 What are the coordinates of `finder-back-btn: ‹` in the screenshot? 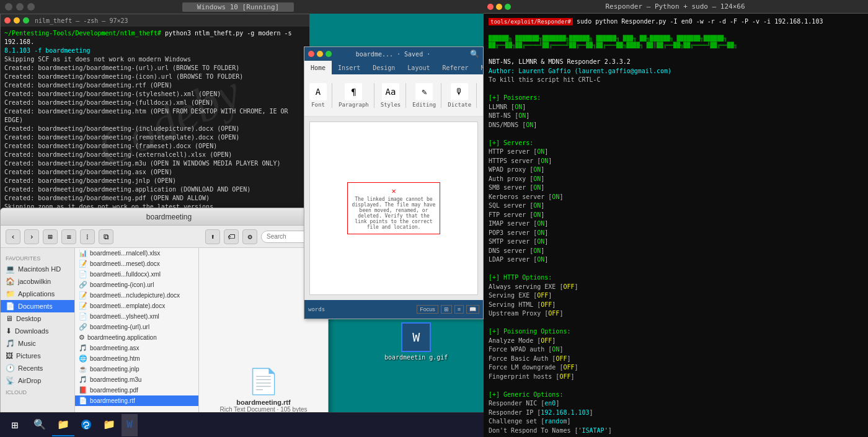 It's located at (13, 237).